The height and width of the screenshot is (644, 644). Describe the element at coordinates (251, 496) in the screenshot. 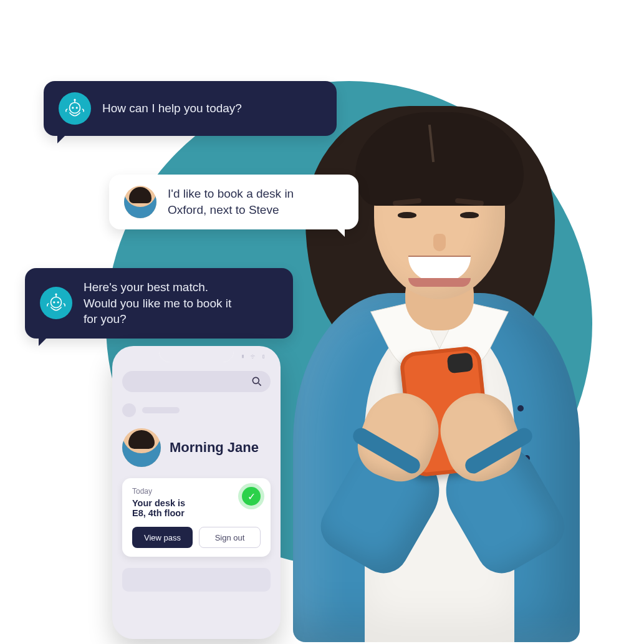

I see `check-icon: ✓` at that location.